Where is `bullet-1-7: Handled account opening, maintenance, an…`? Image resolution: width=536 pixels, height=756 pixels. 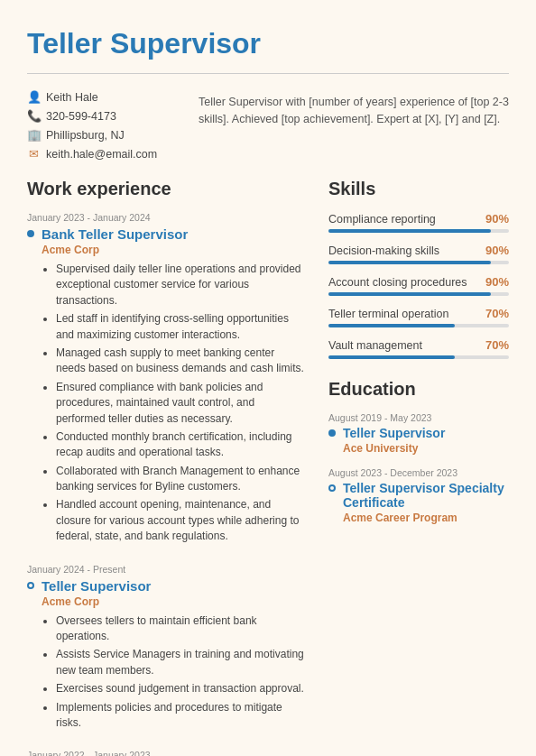 bullet-1-7: Handled account opening, maintenance, an… is located at coordinates (181, 521).